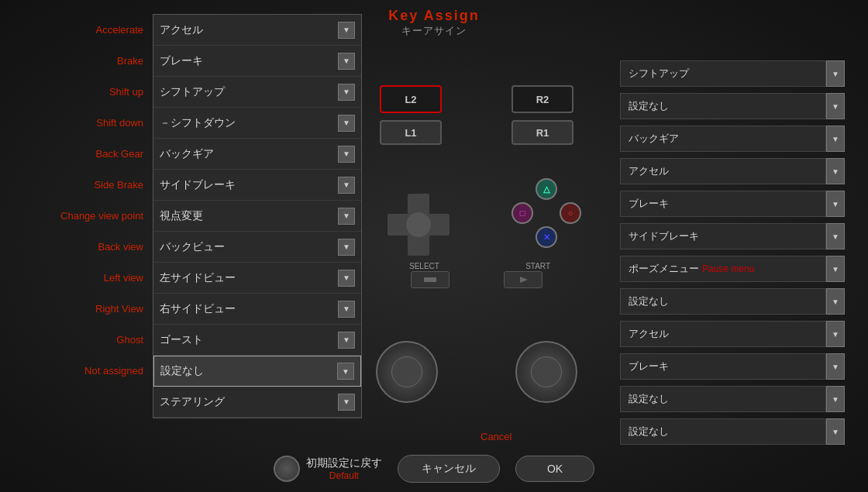  Describe the element at coordinates (257, 185) in the screenshot. I see `dropdown-item-5: サイドブレーキ ▼` at that location.